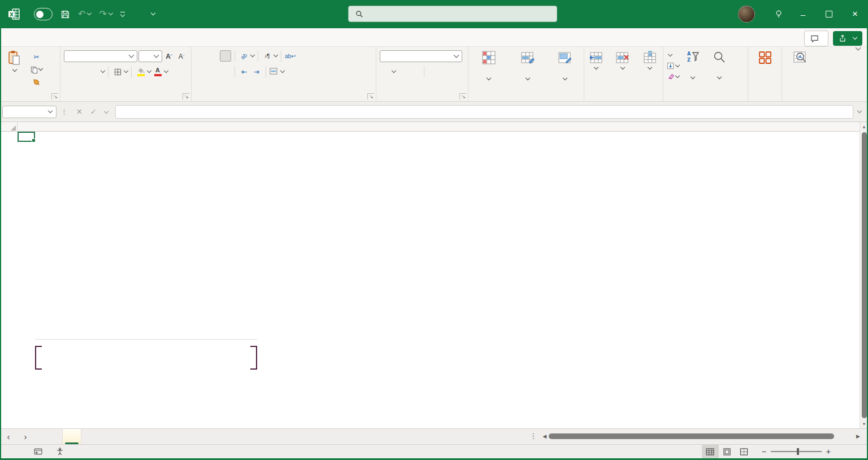 Image resolution: width=868 pixels, height=460 pixels. I want to click on cancel-entry-icon: ✕, so click(79, 112).